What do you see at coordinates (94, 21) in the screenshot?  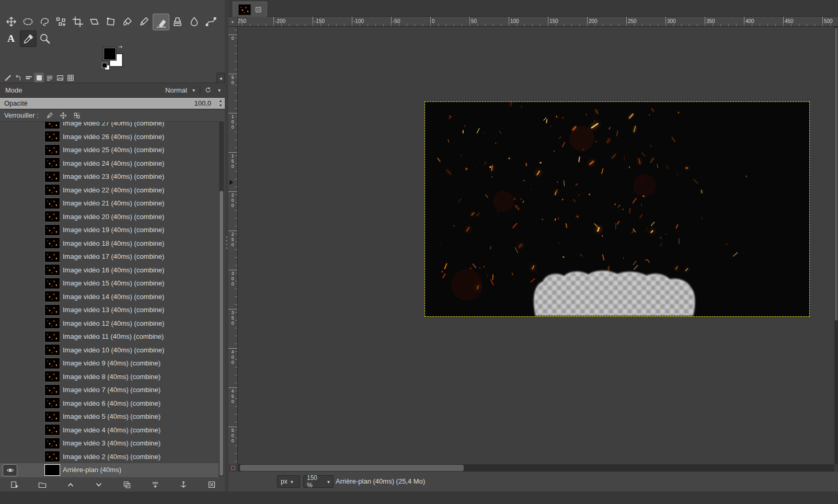 I see `tool-shear` at bounding box center [94, 21].